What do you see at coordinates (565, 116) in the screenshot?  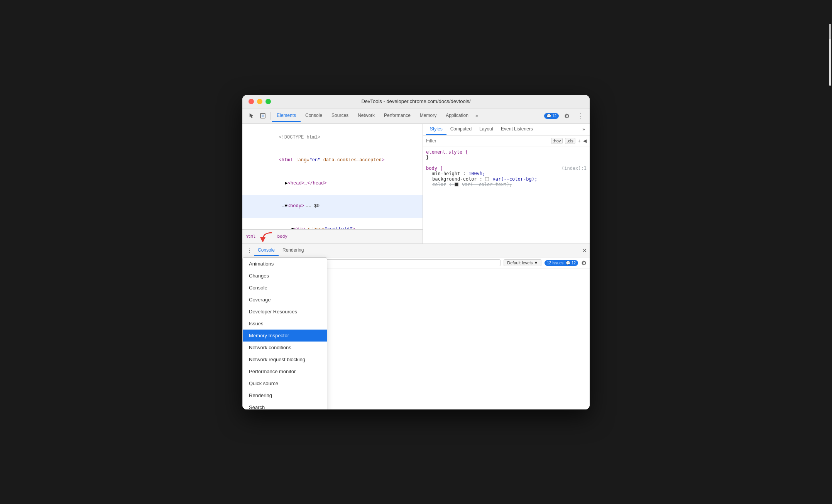 I see `top-tabs-right: 💬 12 ⚙ ⋮` at bounding box center [565, 116].